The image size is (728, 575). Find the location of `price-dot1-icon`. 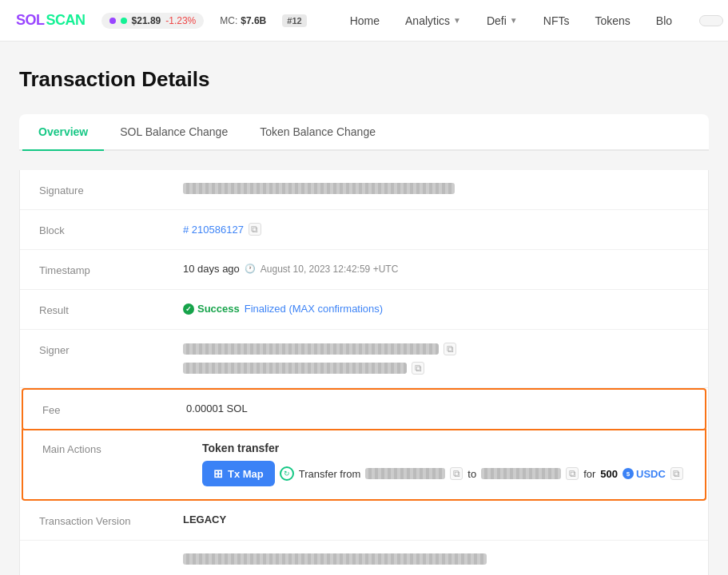

price-dot1-icon is located at coordinates (113, 21).